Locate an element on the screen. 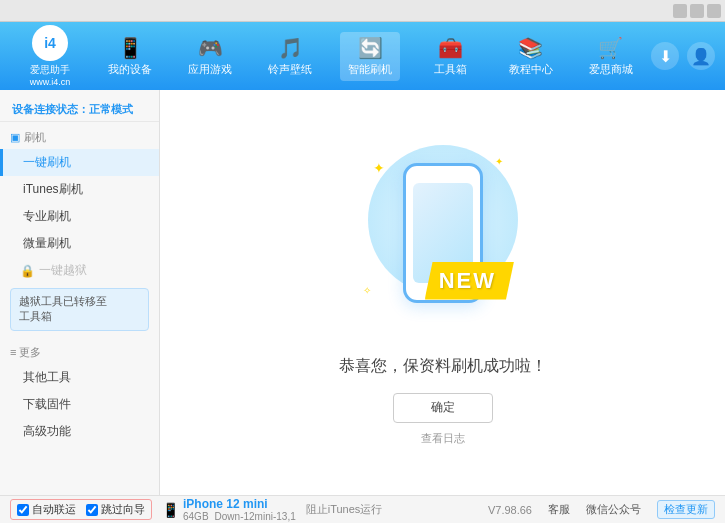 This screenshot has height=523, width=725. version-label: V7.98.66 is located at coordinates (510, 510).